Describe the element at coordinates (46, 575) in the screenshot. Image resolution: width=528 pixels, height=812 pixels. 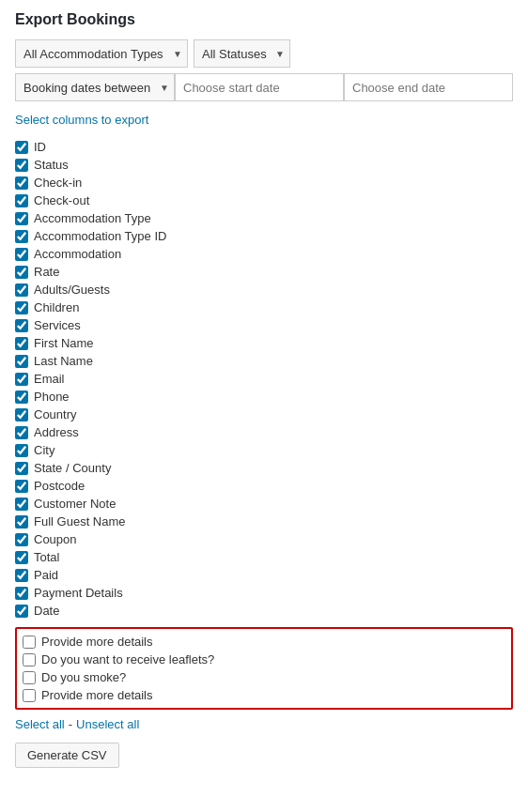
I see `column-label: Paid` at that location.